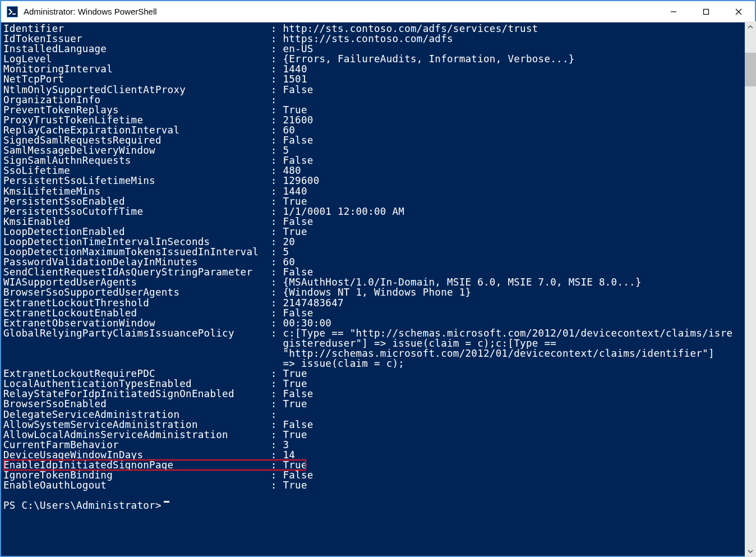 This screenshot has width=756, height=557. Describe the element at coordinates (379, 404) in the screenshot. I see `property-row: BrowserSsoEnabled : True` at that location.